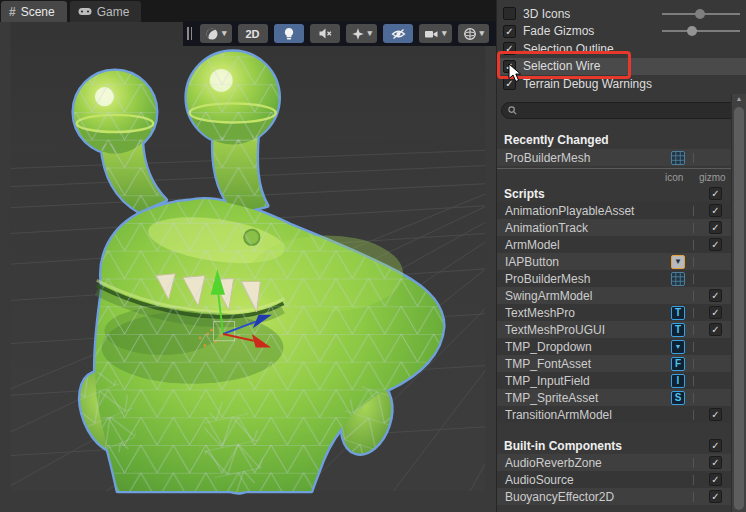  What do you see at coordinates (622, 67) in the screenshot?
I see `option-selection-wire: ✓ Selection Wire` at bounding box center [622, 67].